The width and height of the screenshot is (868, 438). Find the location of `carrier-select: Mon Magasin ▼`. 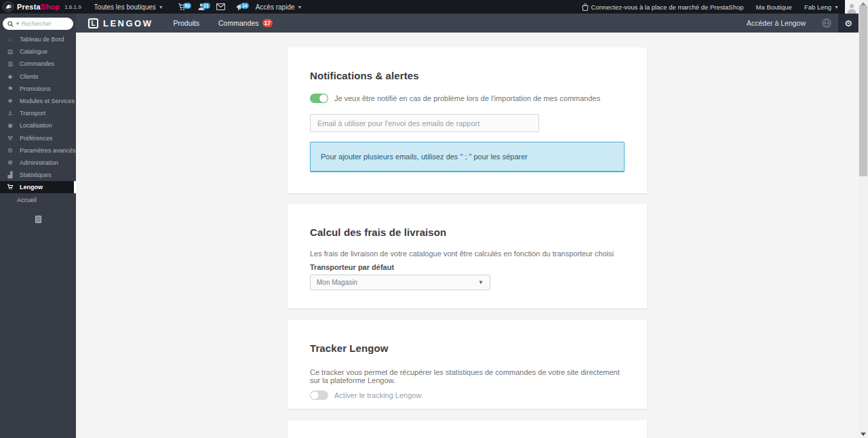

carrier-select: Mon Magasin ▼ is located at coordinates (400, 282).